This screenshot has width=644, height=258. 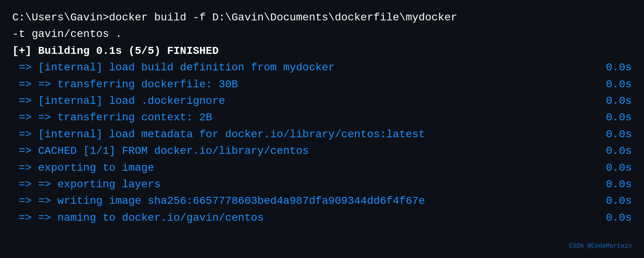 I want to click on step-text-12: => => writing image sha256:6657778603bed…, so click(x=219, y=201).